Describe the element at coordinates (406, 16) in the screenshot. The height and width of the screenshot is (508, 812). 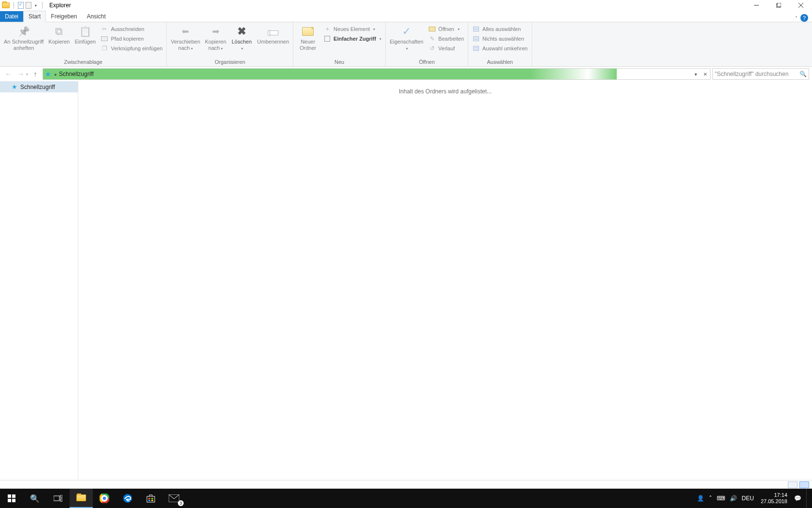
I see `ribbon-tabs: Datei Start Freigeben Ansicht ˄ ?` at that location.